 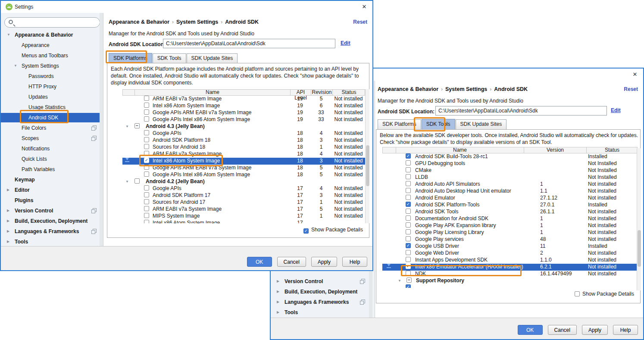 I want to click on sidebar-item-usage-statistics: Usage Statistics, so click(x=52, y=107).